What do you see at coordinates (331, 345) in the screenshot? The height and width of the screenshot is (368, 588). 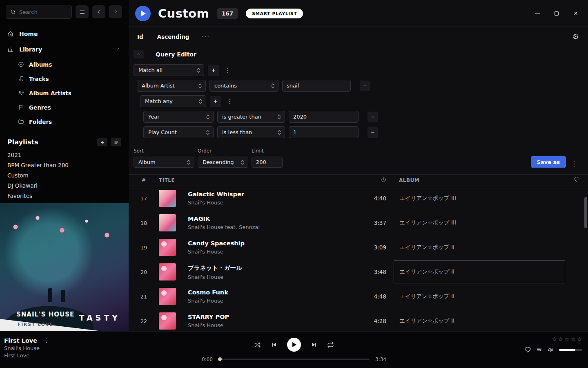 I see `repeat-button` at bounding box center [331, 345].